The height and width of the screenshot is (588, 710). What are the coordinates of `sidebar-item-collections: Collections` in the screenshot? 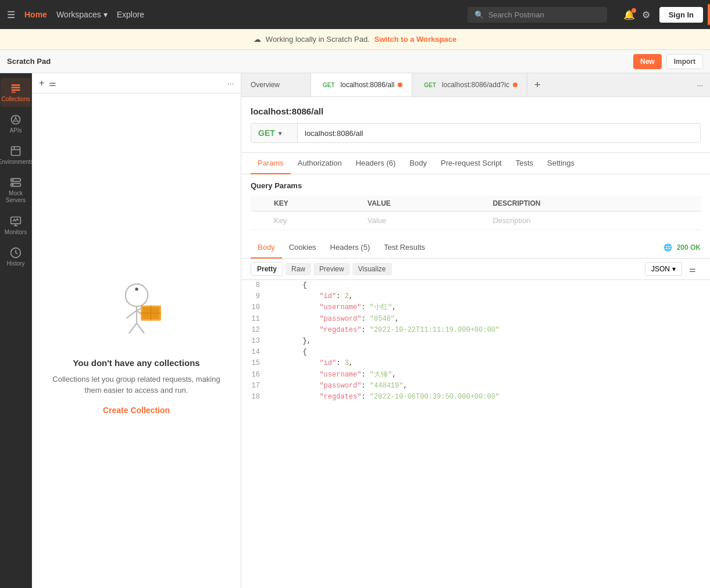 It's located at (16, 92).